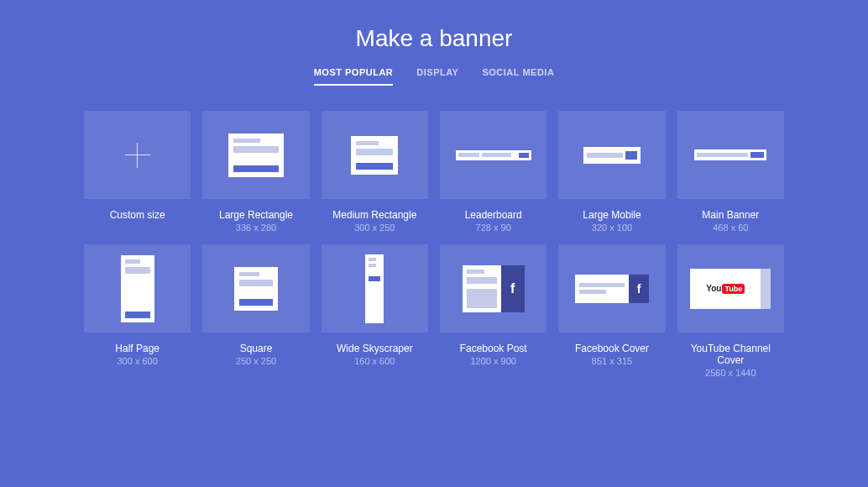 The image size is (868, 487). Describe the element at coordinates (354, 76) in the screenshot. I see `tab-most-popular: MOST POPULAR` at that location.